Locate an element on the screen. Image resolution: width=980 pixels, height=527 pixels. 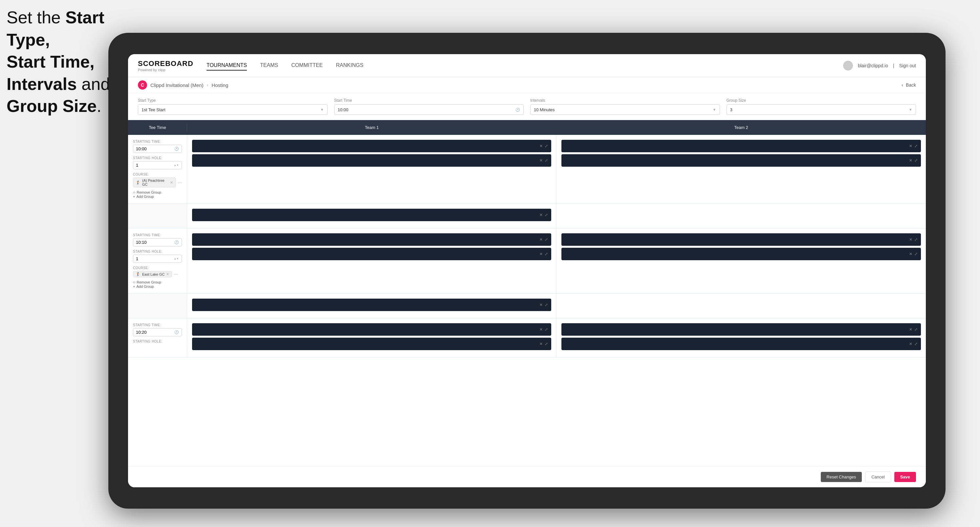
slot-expand-icon-t2-1: ⤢ is located at coordinates (916, 146).